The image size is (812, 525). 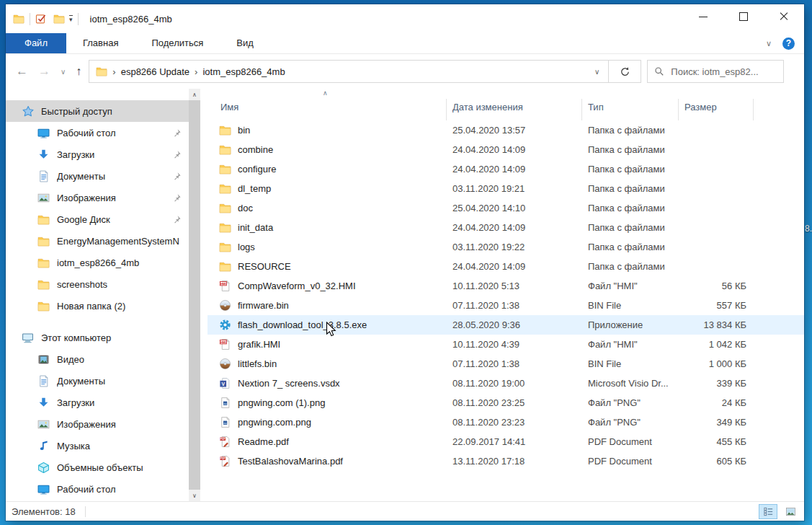 I want to click on file-size: 455 КБ, so click(x=716, y=441).